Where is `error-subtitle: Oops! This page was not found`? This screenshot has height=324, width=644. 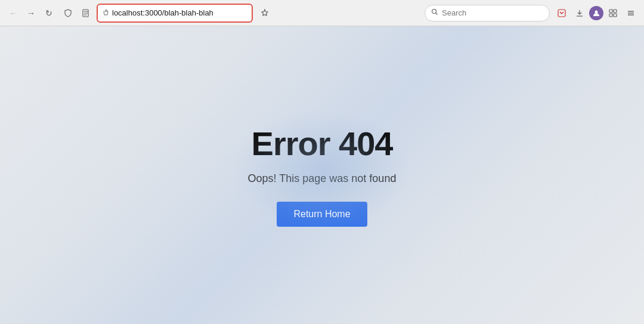 error-subtitle: Oops! This page was not found is located at coordinates (322, 179).